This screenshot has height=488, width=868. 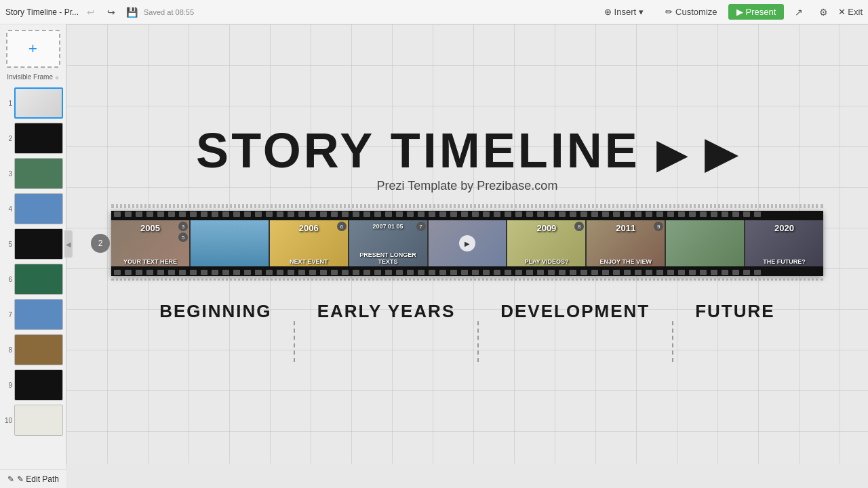 What do you see at coordinates (547, 243) in the screenshot?
I see `film-frame-5: 2009PLAY VIDEOS?8` at bounding box center [547, 243].